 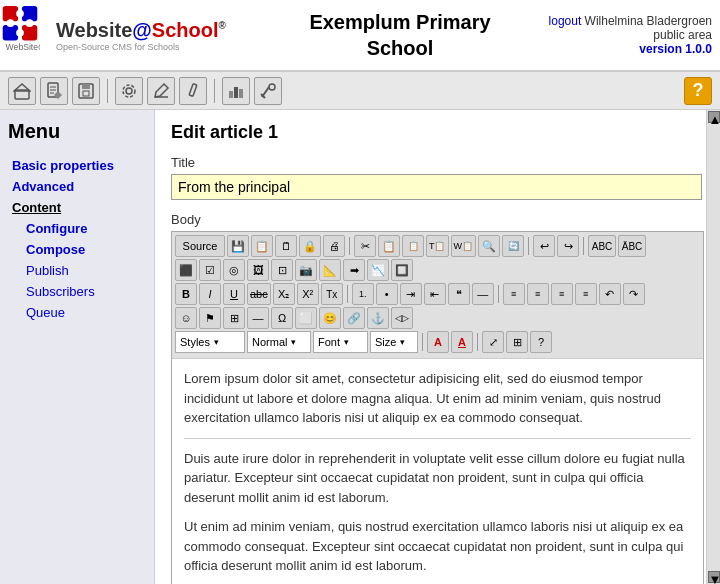 I want to click on sidebar-item-compose: Compose, so click(x=77, y=250).